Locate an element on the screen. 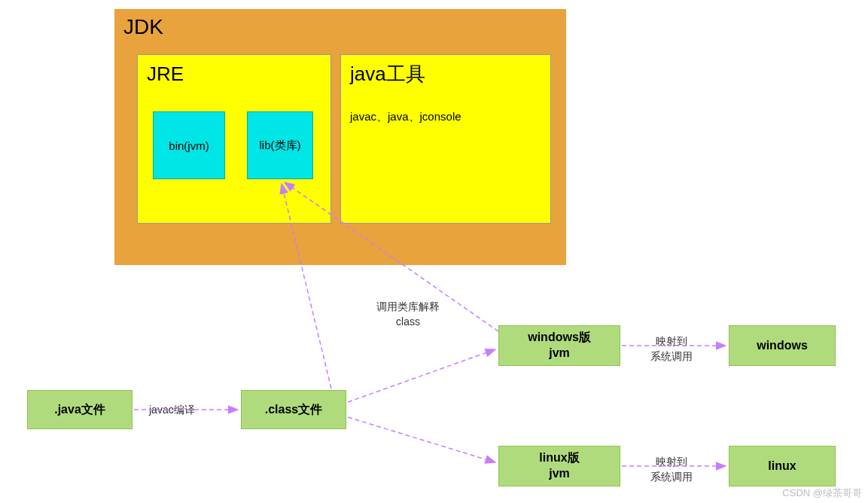 The image size is (868, 503). watermark: CSDN @绿茶哥哥 is located at coordinates (822, 493).